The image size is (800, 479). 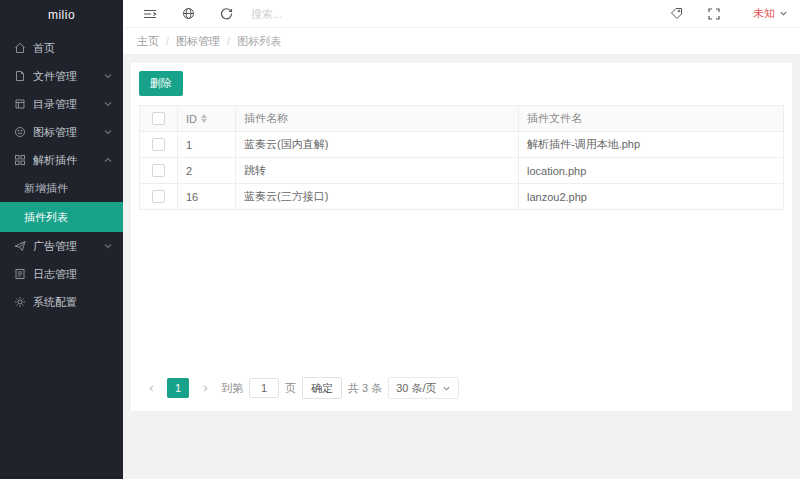 I want to click on sidebar-item-settings: 系统配置, so click(x=62, y=302).